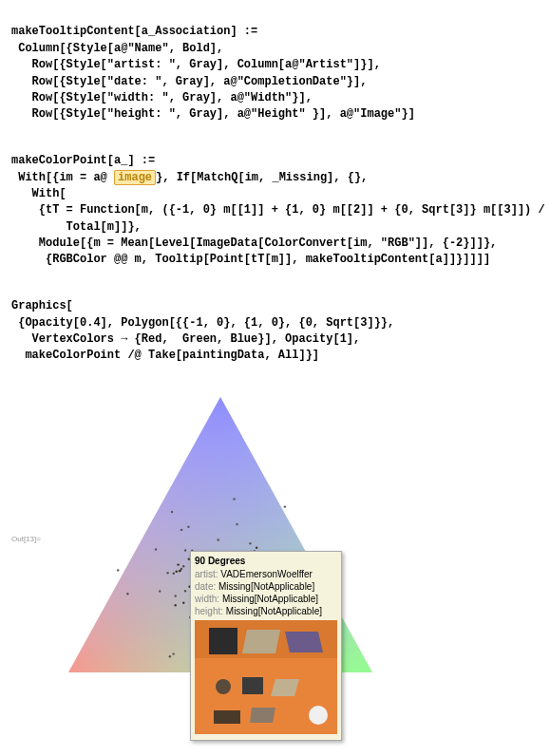 The width and height of the screenshot is (550, 756). What do you see at coordinates (42, 306) in the screenshot?
I see `code-line: Graphics[` at bounding box center [42, 306].